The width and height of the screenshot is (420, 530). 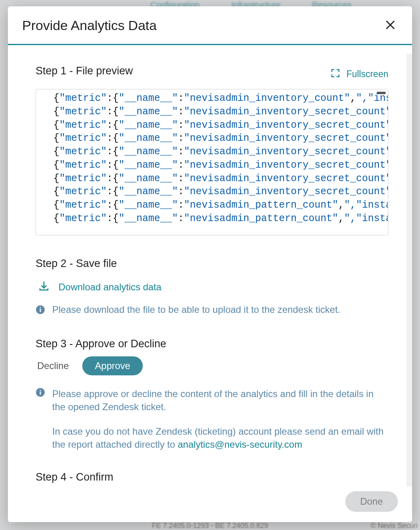 I want to click on step3-info-p1: Please approve or decline the content of…, so click(x=220, y=400).